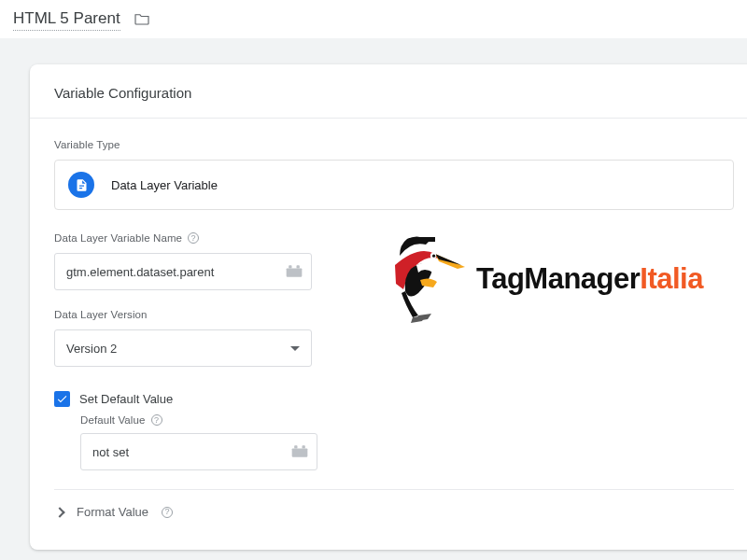 This screenshot has width=747, height=560. What do you see at coordinates (374, 19) in the screenshot?
I see `header-bar: HTML 5 Parent` at bounding box center [374, 19].